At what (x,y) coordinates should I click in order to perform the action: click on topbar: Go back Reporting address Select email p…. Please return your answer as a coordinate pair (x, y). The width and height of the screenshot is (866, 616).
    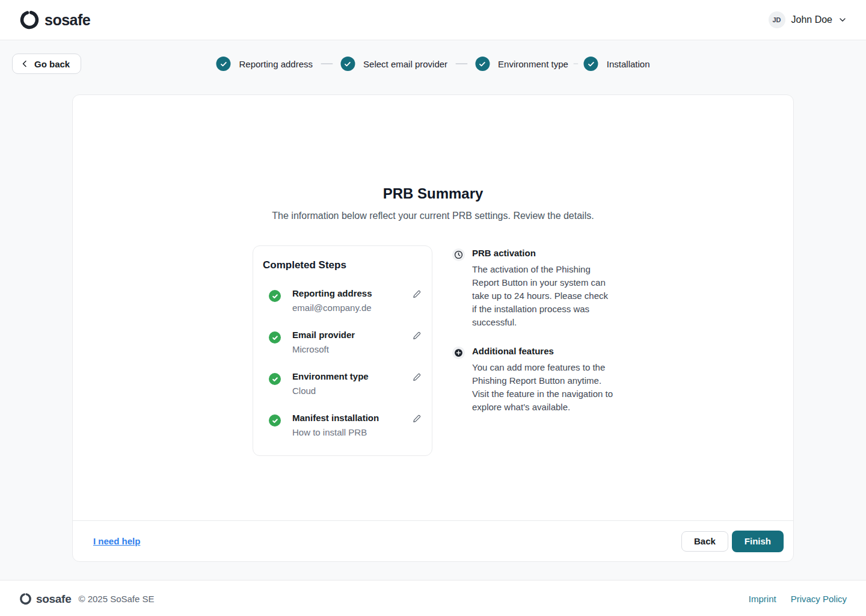
    Looking at the image, I should click on (433, 64).